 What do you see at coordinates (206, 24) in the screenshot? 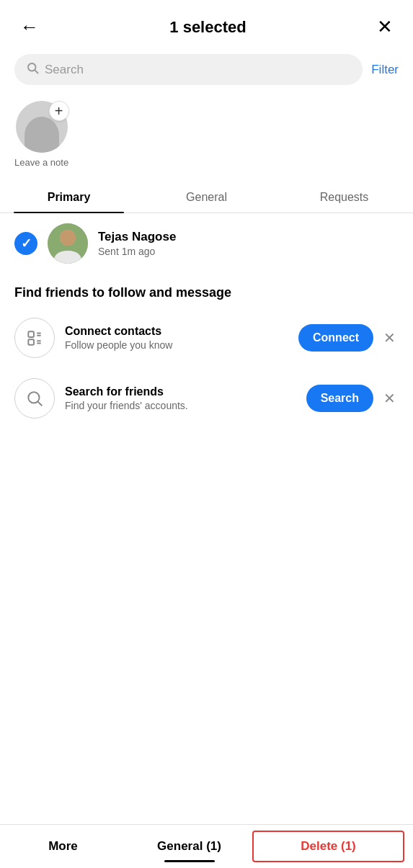
I see `header: ← 1 selected ✕` at bounding box center [206, 24].